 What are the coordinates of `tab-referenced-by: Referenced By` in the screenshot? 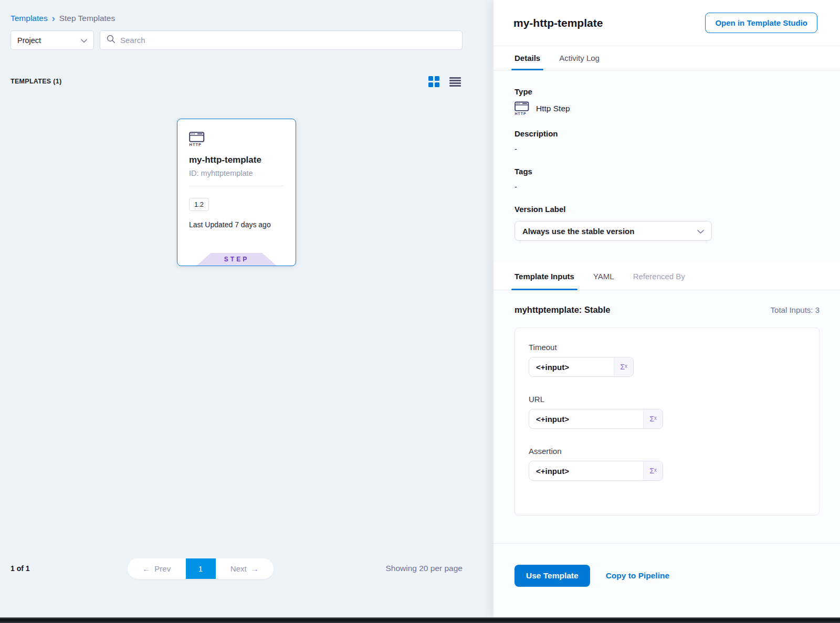 It's located at (659, 276).